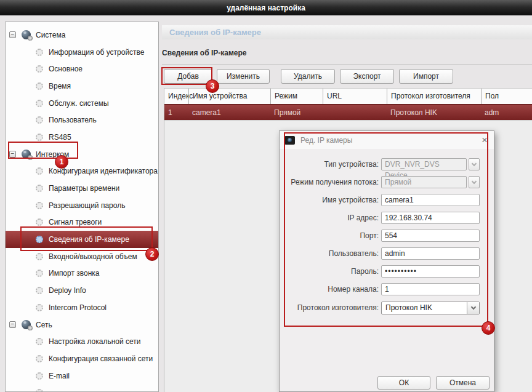  Describe the element at coordinates (430, 289) in the screenshot. I see `channel-input` at that location.